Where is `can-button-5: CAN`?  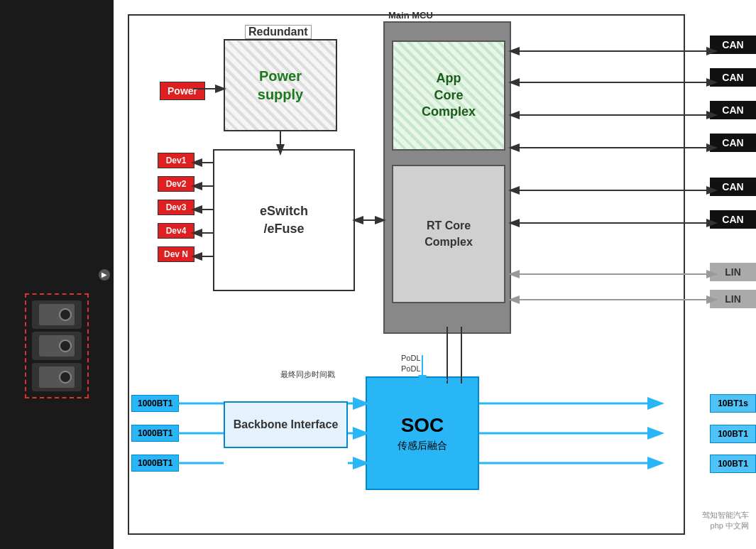 can-button-5: CAN is located at coordinates (733, 187).